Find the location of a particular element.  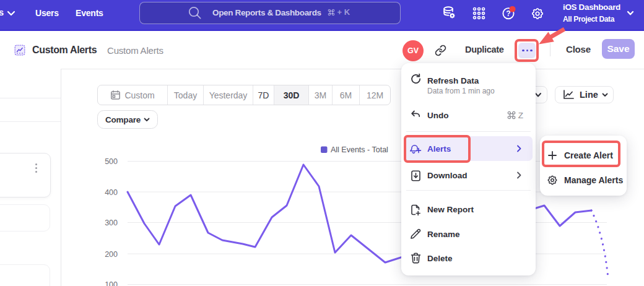

svg-text: 500 is located at coordinates (111, 162).